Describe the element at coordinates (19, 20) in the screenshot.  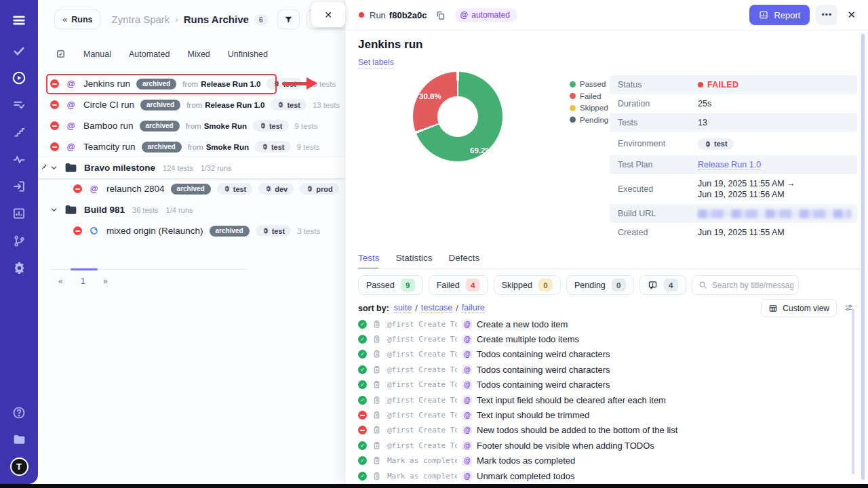
I see `sidebar-item-menu` at that location.